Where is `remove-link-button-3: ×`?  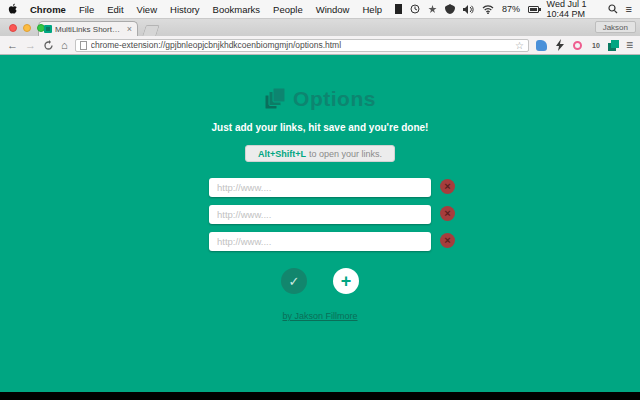
remove-link-button-3: × is located at coordinates (448, 240).